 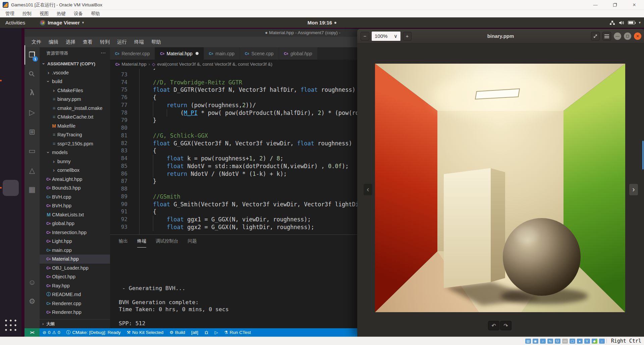 What do you see at coordinates (32, 74) in the screenshot?
I see `search-icon` at bounding box center [32, 74].